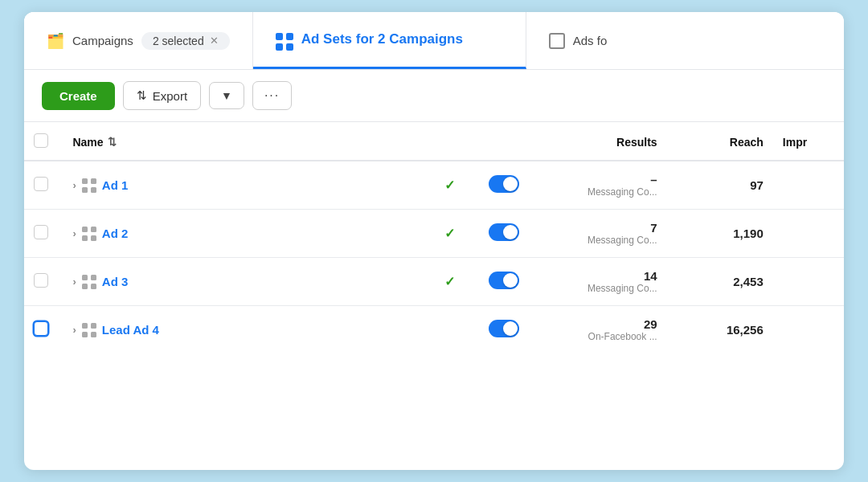  I want to click on th-sort, so click(457, 141).